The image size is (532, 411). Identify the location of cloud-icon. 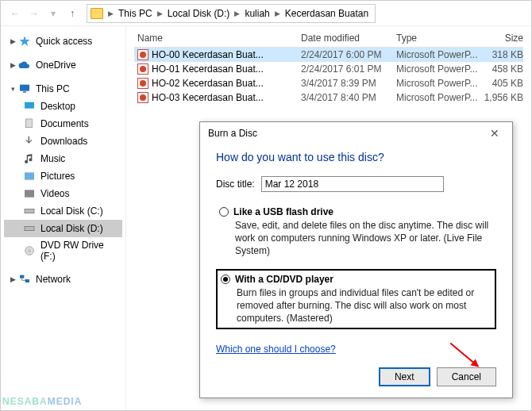
(25, 65).